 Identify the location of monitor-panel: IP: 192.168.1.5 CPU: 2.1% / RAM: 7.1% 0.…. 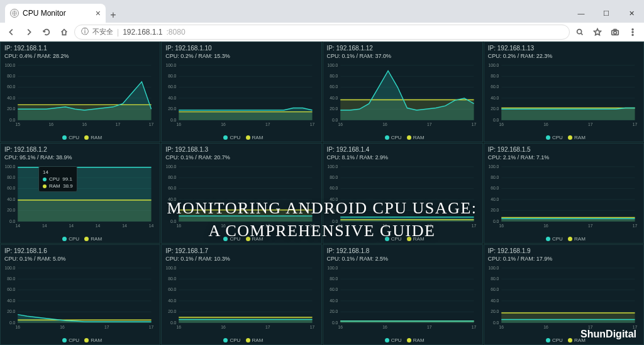
(564, 193).